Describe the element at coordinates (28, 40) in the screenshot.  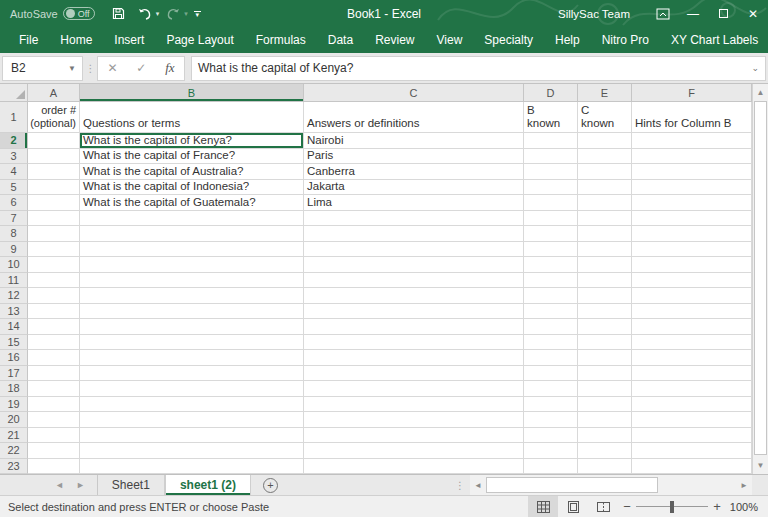
I see `ribbon-tab-file: File` at that location.